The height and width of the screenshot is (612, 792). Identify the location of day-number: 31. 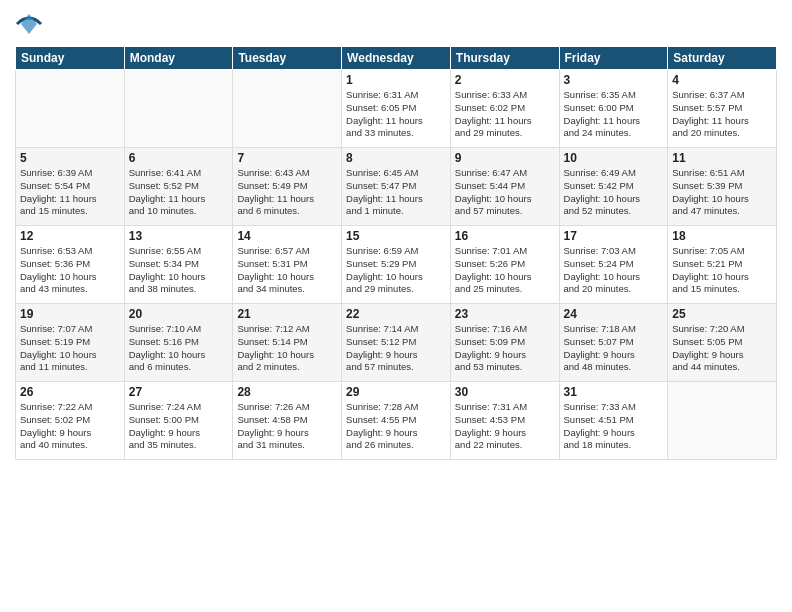
(614, 392).